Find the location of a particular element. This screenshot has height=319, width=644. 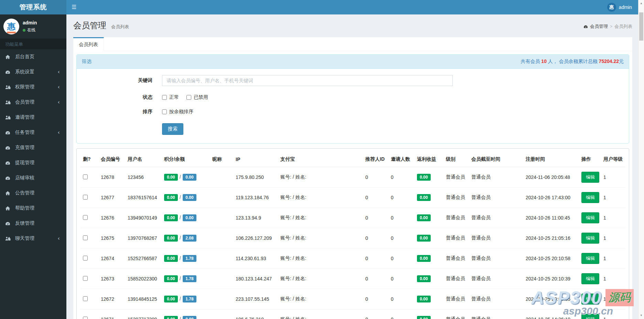

member-id: 12677 is located at coordinates (107, 198).